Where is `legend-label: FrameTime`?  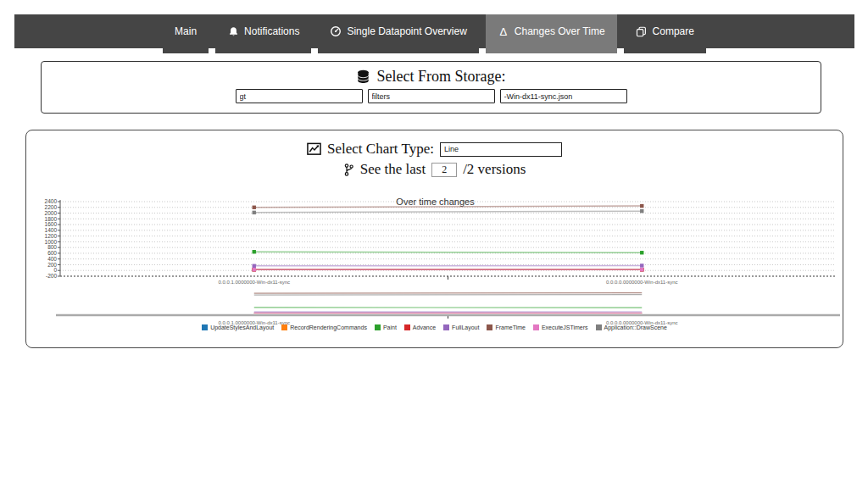
legend-label: FrameTime is located at coordinates (510, 327).